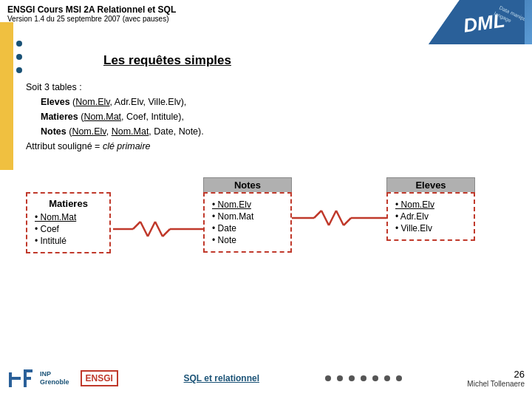 The height and width of the screenshot is (399, 532). What do you see at coordinates (167, 61) in the screenshot?
I see `section-title: Les requêtes simples` at bounding box center [167, 61].